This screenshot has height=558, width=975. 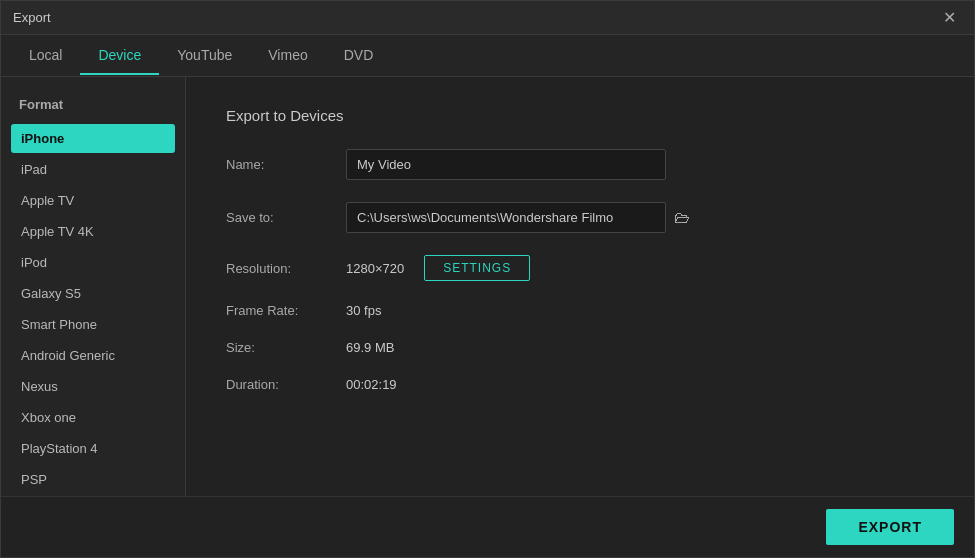 What do you see at coordinates (93, 232) in the screenshot?
I see `sidebar-item-appletv4k: Apple TV 4K` at bounding box center [93, 232].